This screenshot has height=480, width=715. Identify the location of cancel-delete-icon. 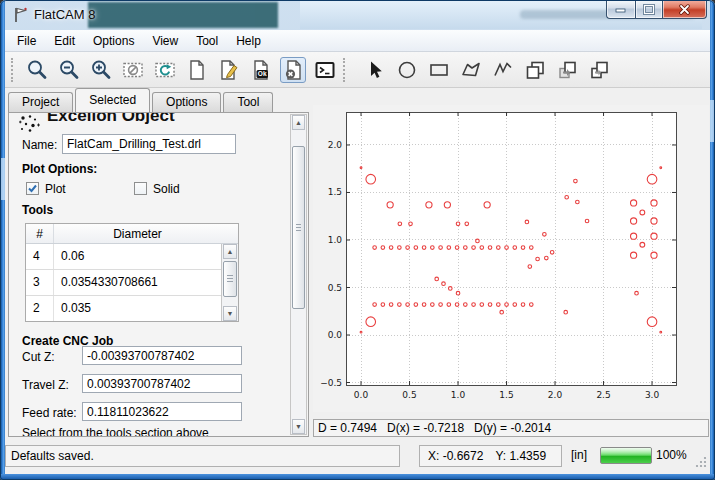
(293, 70).